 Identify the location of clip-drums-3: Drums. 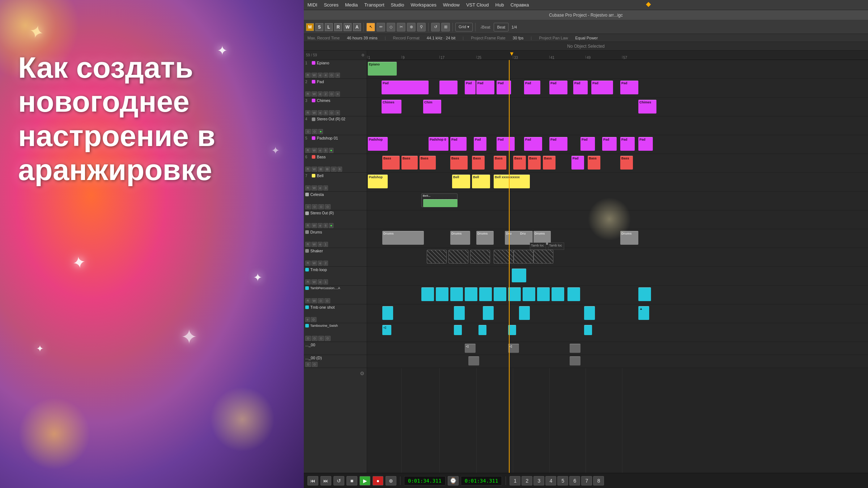
(485, 238).